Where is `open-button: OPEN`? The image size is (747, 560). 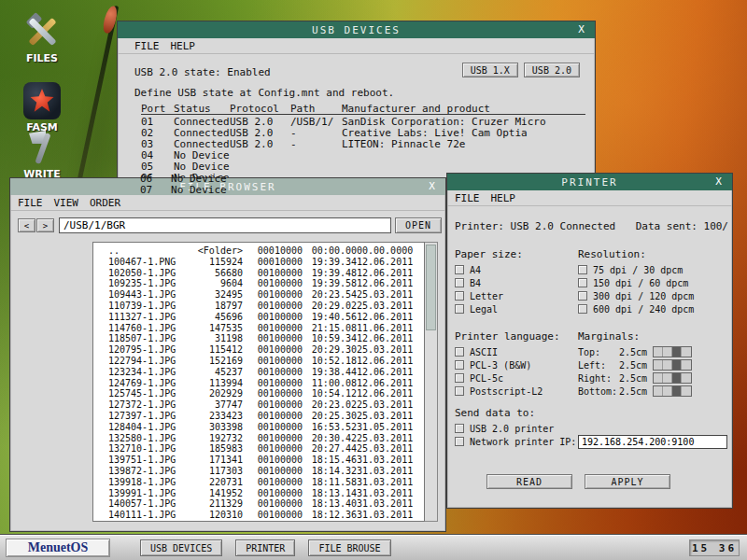 open-button: OPEN is located at coordinates (418, 226).